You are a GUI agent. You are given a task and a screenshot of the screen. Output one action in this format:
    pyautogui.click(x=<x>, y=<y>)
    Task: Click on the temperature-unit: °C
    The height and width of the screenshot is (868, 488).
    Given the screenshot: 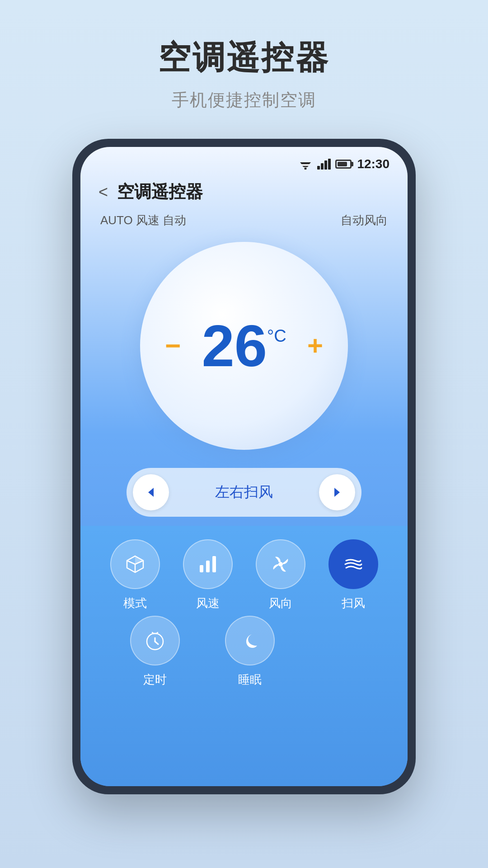 What is the action you would take?
    pyautogui.click(x=277, y=336)
    